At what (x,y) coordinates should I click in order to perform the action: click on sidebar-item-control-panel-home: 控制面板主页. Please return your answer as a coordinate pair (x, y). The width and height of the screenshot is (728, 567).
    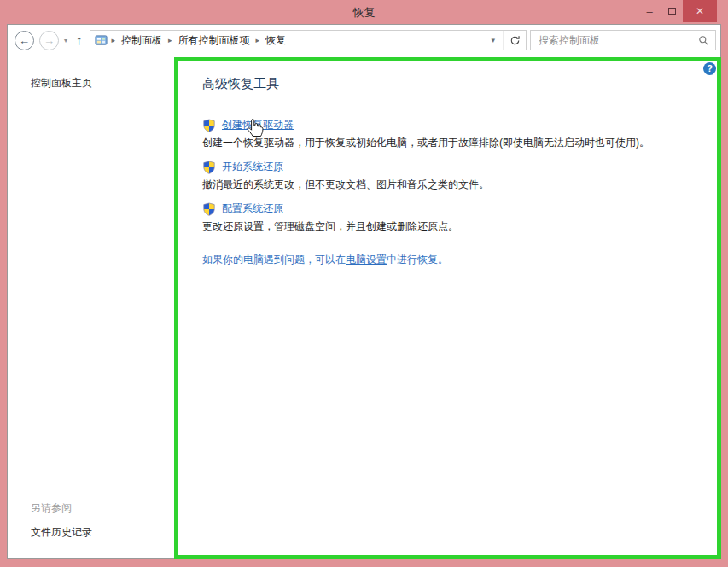
    Looking at the image, I should click on (61, 84).